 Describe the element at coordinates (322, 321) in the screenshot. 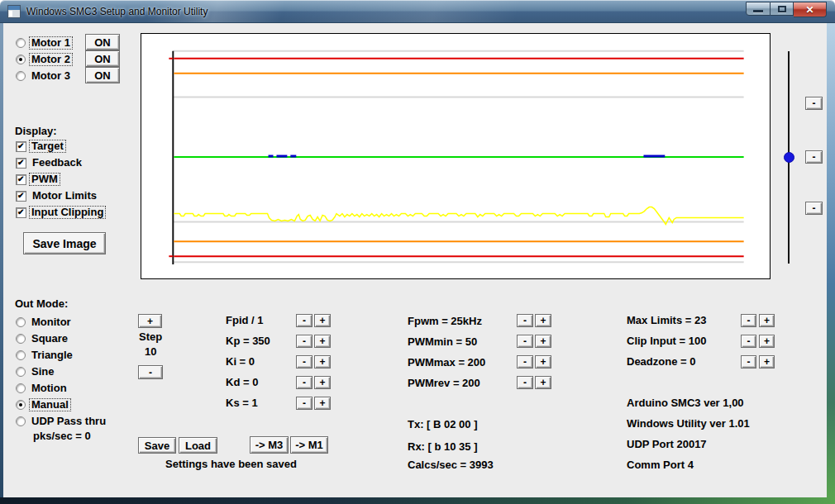

I see `fpid-plus-button: +` at that location.